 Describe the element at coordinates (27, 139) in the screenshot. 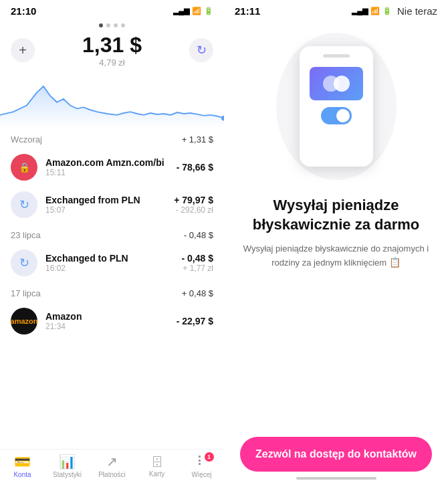

I see `section-label-wczoraj: Wczoraj` at that location.